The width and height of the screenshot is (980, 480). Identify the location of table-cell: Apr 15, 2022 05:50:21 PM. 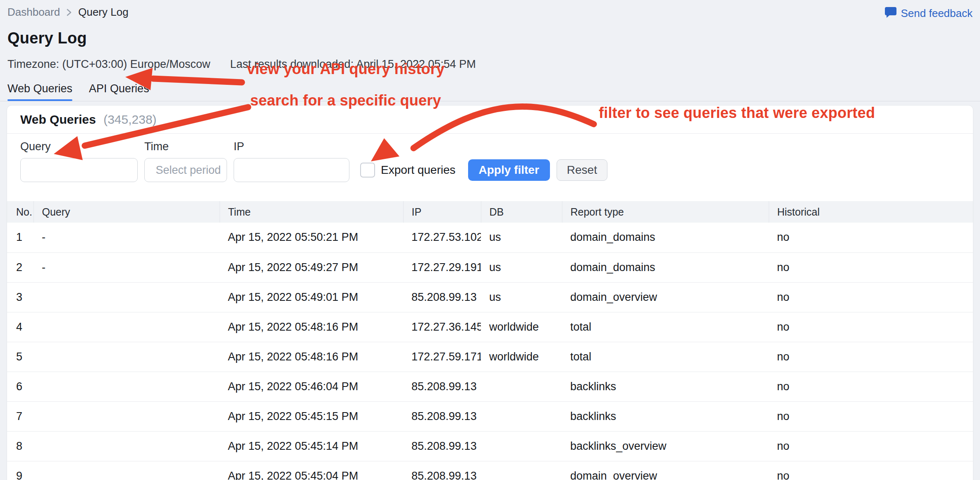
(311, 238).